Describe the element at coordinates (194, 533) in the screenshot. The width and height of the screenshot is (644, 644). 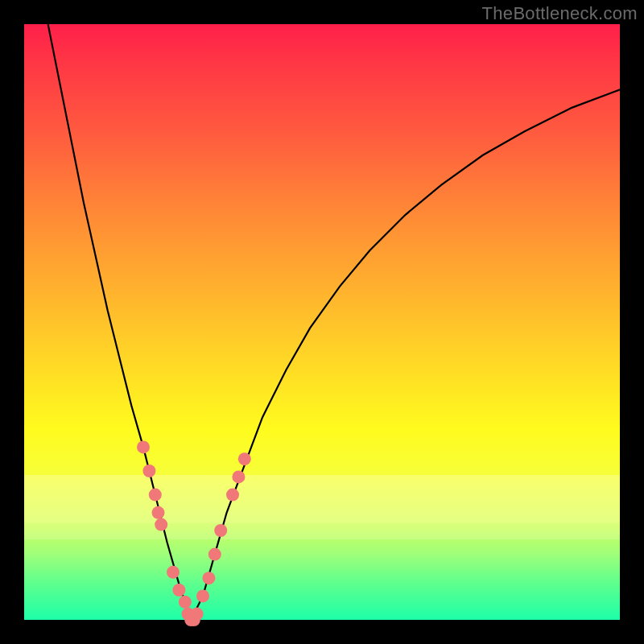
I see `marker-group` at that location.